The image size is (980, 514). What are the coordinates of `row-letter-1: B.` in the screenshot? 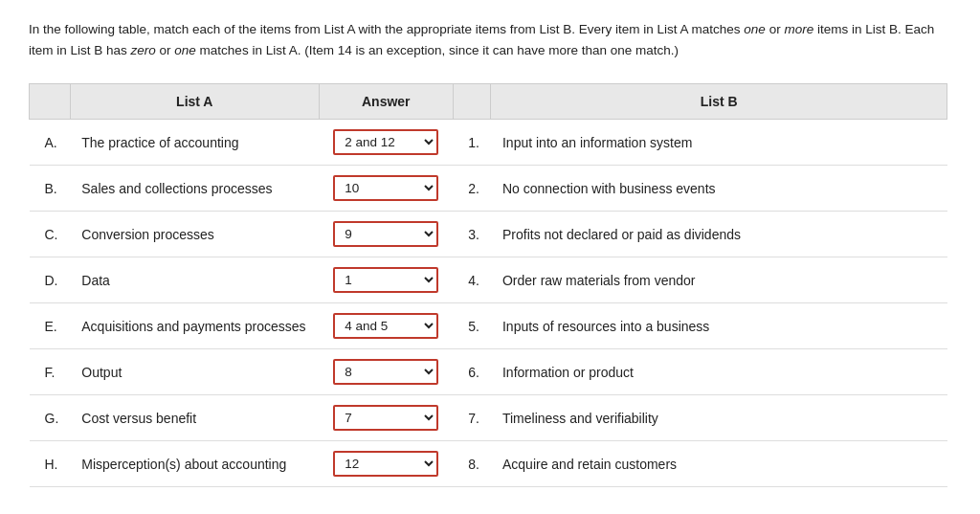 It's located at (50, 189).